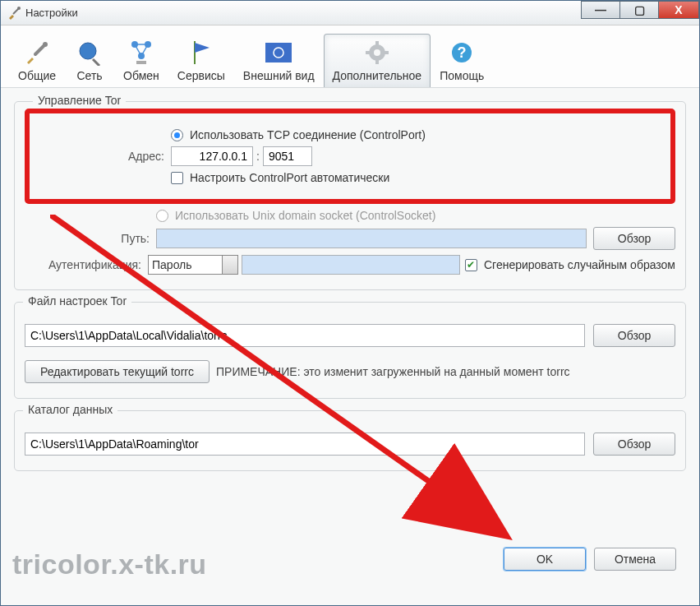 The image size is (700, 606). What do you see at coordinates (350, 57) in the screenshot?
I see `toolbar: Общие Сеть Обмен Сервисы Внешний вид Доп…` at bounding box center [350, 57].